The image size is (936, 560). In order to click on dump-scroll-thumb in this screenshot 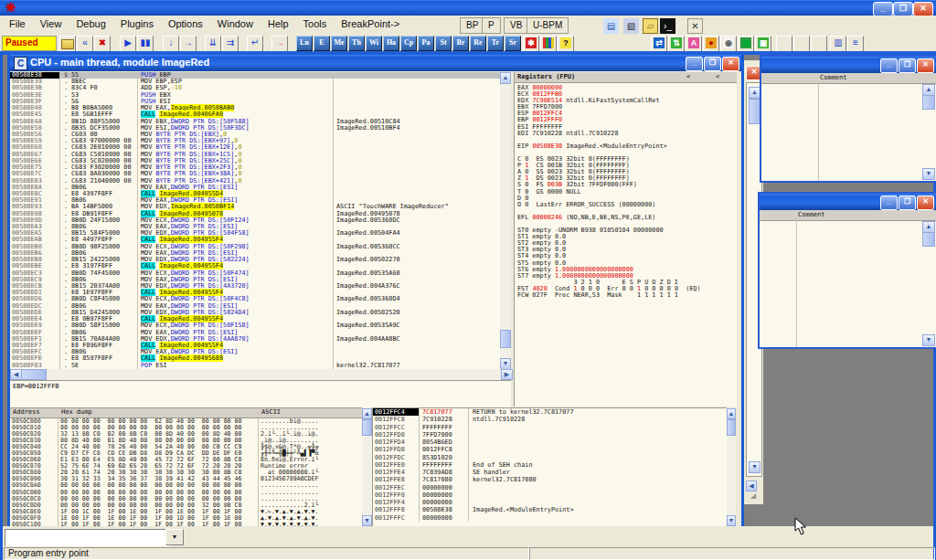, I will do `click(367, 428)`.